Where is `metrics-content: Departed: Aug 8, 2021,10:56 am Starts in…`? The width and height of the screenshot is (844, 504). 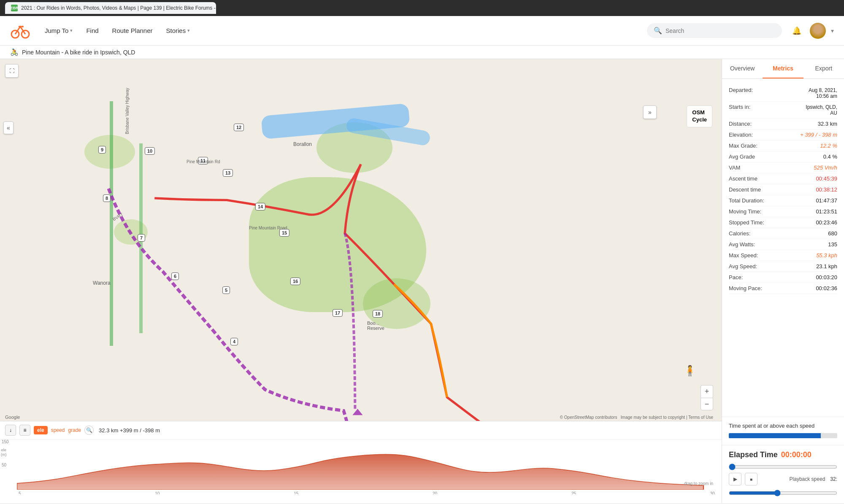
metrics-content: Departed: Aug 8, 2021,10:56 am Starts in… is located at coordinates (783, 248).